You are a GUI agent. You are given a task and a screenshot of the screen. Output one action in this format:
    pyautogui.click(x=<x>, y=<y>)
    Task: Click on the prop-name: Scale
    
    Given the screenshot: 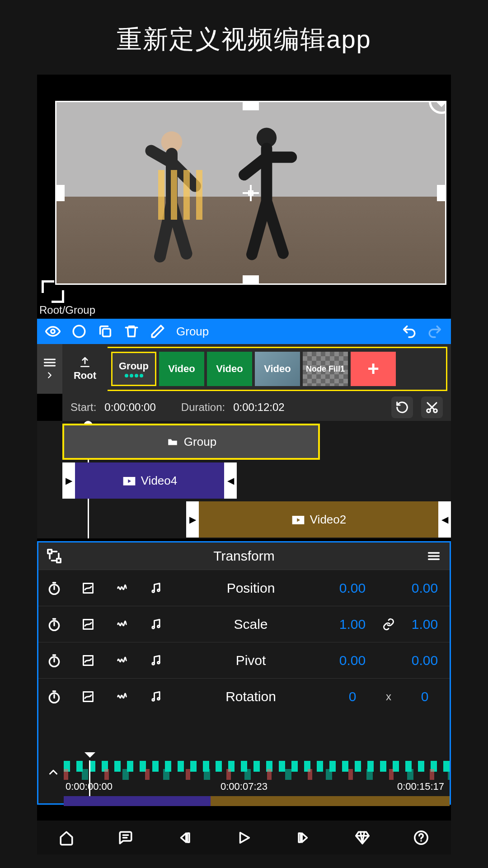 What is the action you would take?
    pyautogui.click(x=251, y=624)
    